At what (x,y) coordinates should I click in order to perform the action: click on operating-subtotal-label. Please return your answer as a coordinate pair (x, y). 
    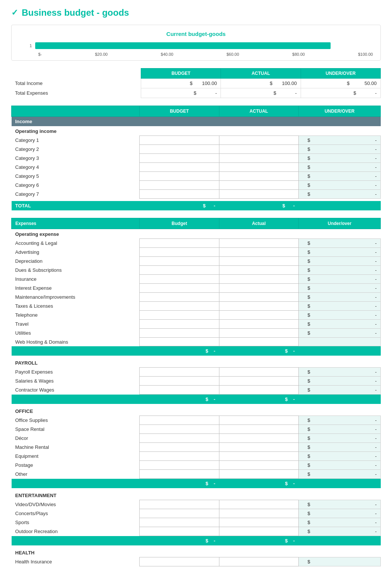
    Looking at the image, I should click on (76, 351).